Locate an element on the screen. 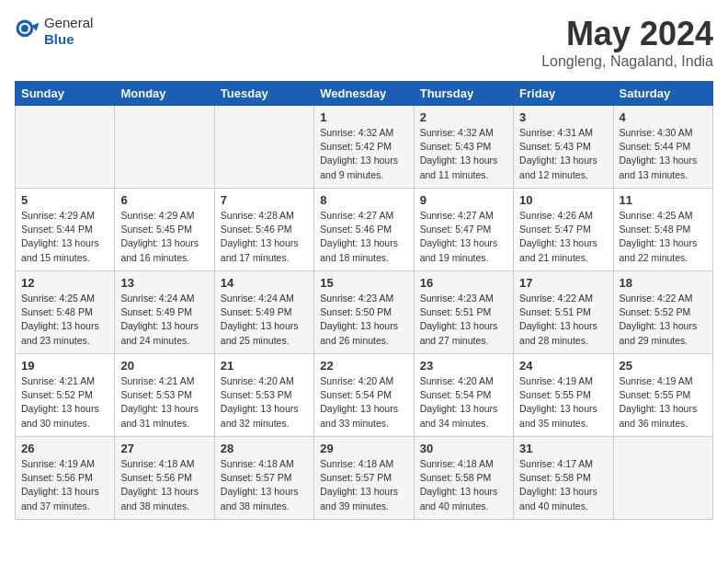 This screenshot has height=563, width=728. day-number: 28 is located at coordinates (265, 449).